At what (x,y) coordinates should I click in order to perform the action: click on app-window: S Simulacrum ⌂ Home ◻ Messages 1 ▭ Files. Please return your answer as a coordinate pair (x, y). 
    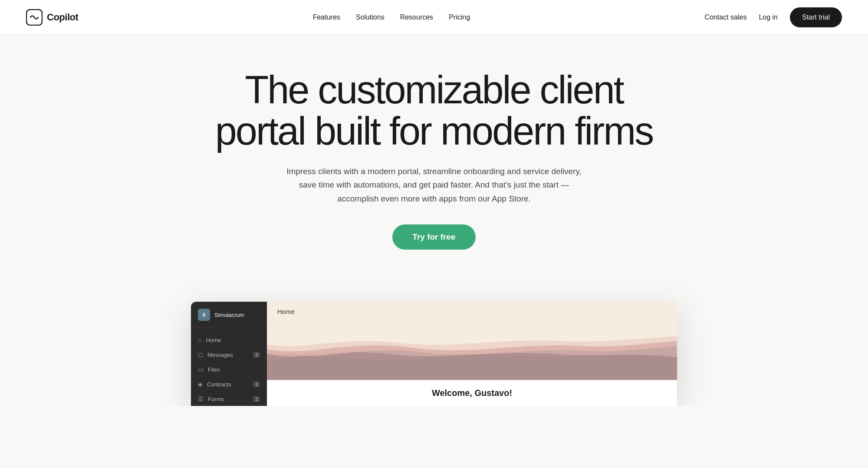
    Looking at the image, I should click on (434, 354).